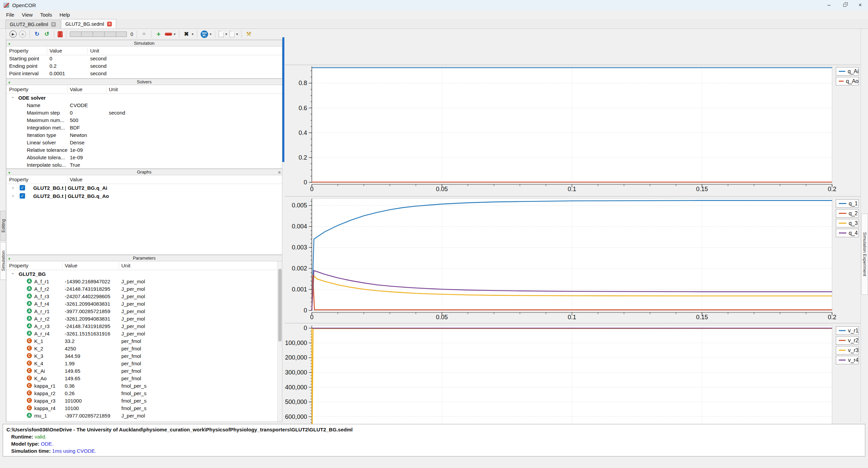  I want to click on file-tab-GLUT2_BG.sedml: GLUT2_BG.sedml✕, so click(89, 24).